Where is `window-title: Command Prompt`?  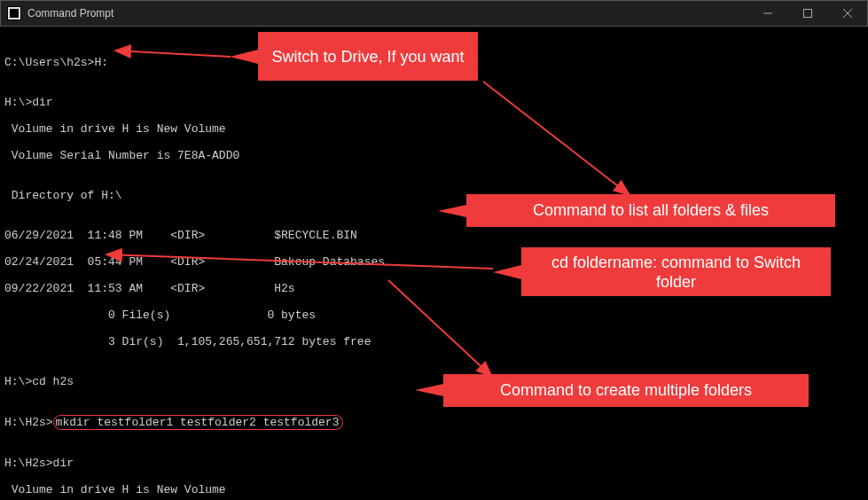
window-title: Command Prompt is located at coordinates (71, 13).